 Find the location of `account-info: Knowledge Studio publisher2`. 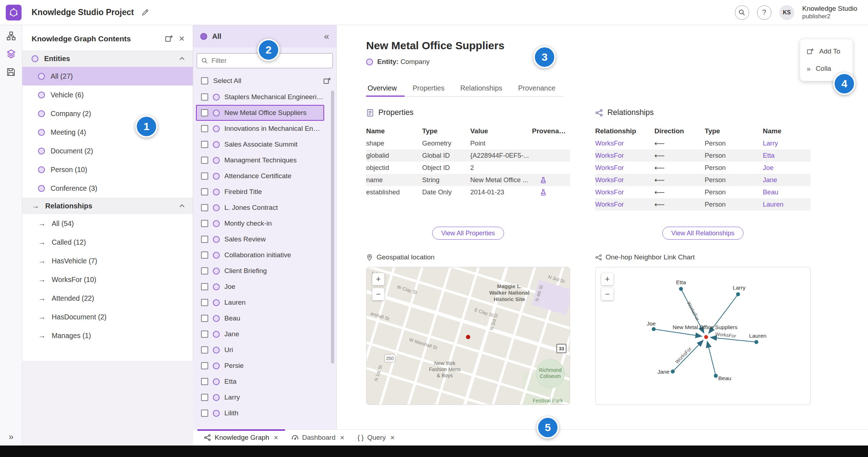

account-info: Knowledge Studio publisher2 is located at coordinates (830, 12).